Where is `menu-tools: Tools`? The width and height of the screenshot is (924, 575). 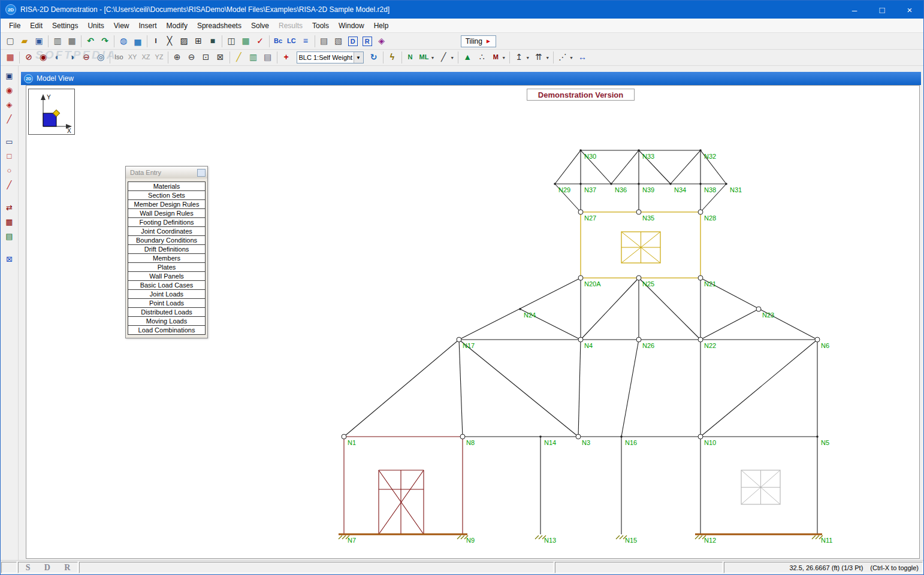
menu-tools: Tools is located at coordinates (321, 26).